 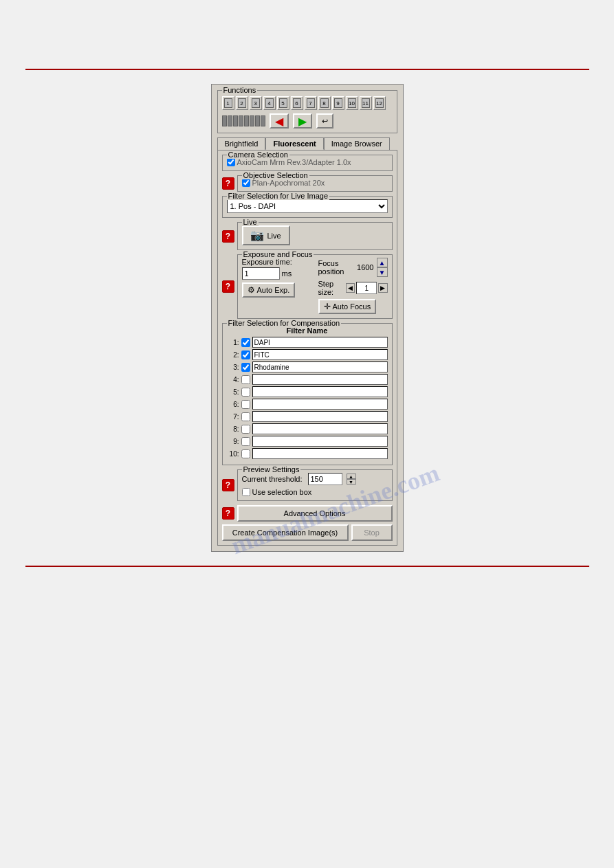 I want to click on filter-row-10: 10:, so click(x=307, y=454).